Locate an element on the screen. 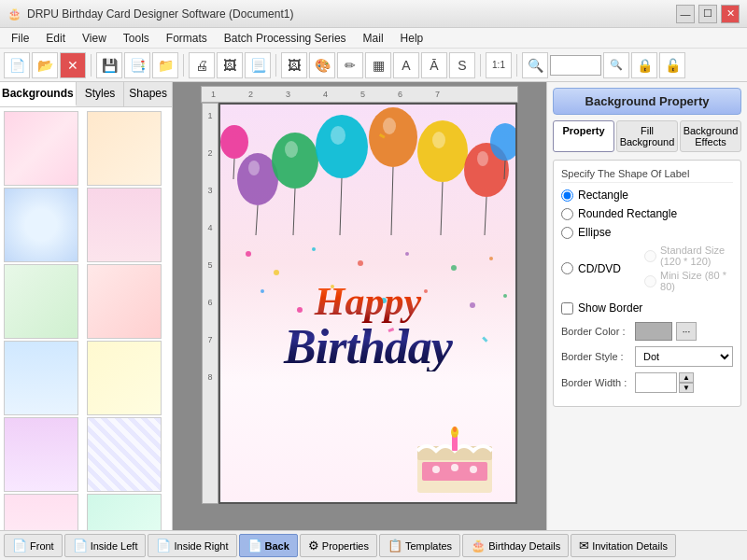 The width and height of the screenshot is (747, 560). app-icon: 🎂 is located at coordinates (15, 14).